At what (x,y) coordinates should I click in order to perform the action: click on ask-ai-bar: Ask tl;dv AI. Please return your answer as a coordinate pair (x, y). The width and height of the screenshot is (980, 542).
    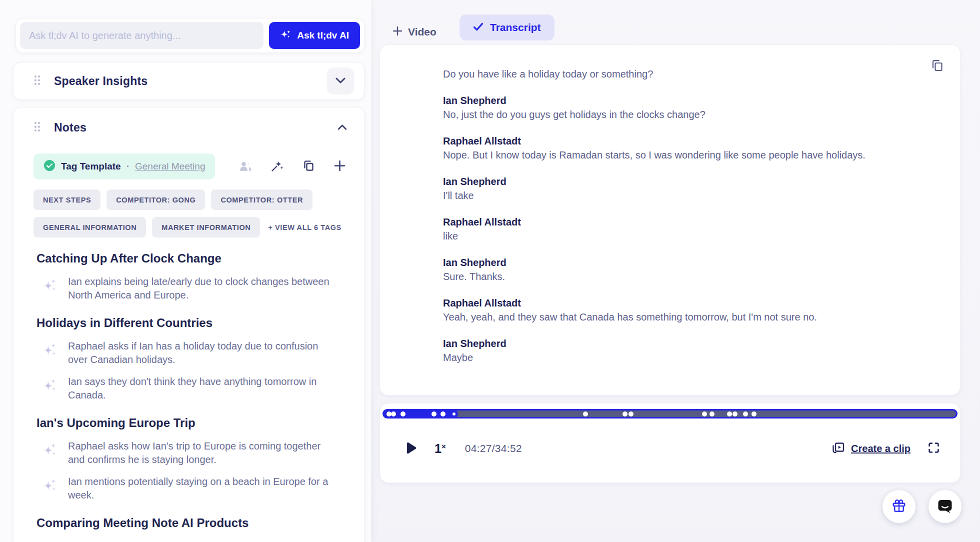
    Looking at the image, I should click on (190, 36).